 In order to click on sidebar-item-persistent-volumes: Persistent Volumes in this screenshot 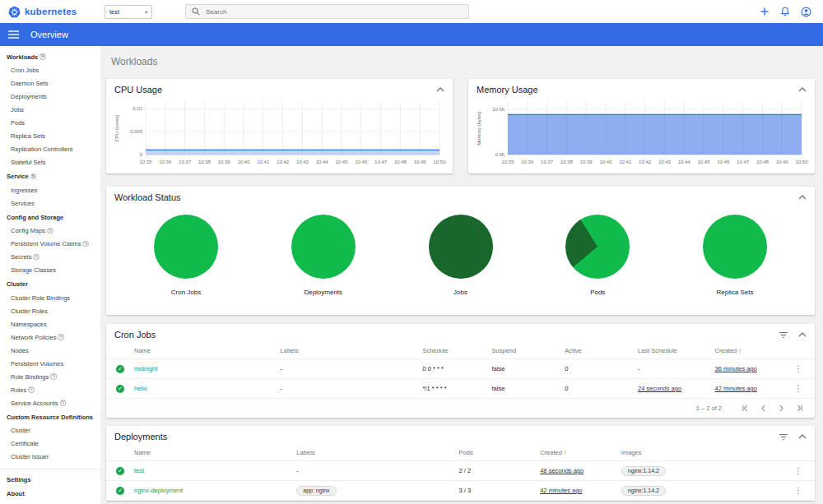, I will do `click(50, 363)`.